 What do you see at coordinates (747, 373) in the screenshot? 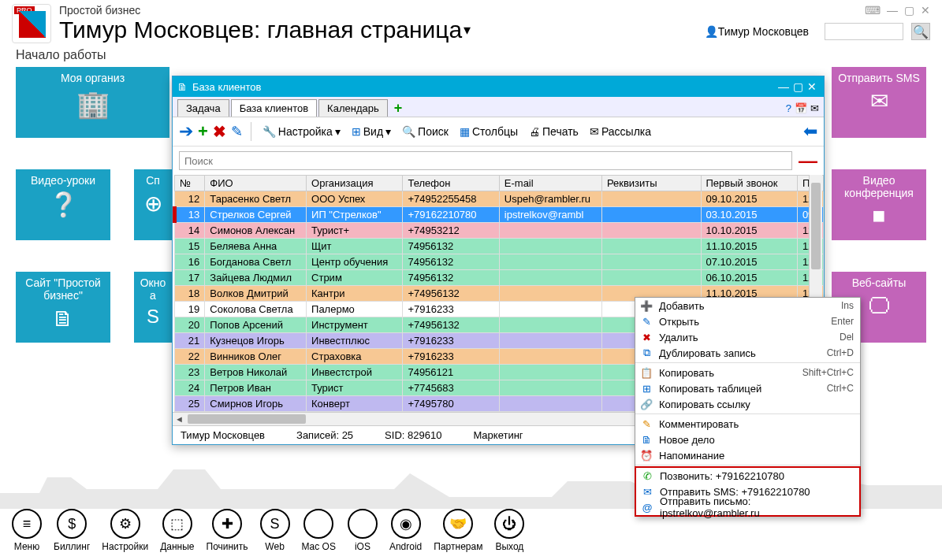
I see `context-menu-item: 📋КопироватьShift+Ctrl+C` at bounding box center [747, 373].